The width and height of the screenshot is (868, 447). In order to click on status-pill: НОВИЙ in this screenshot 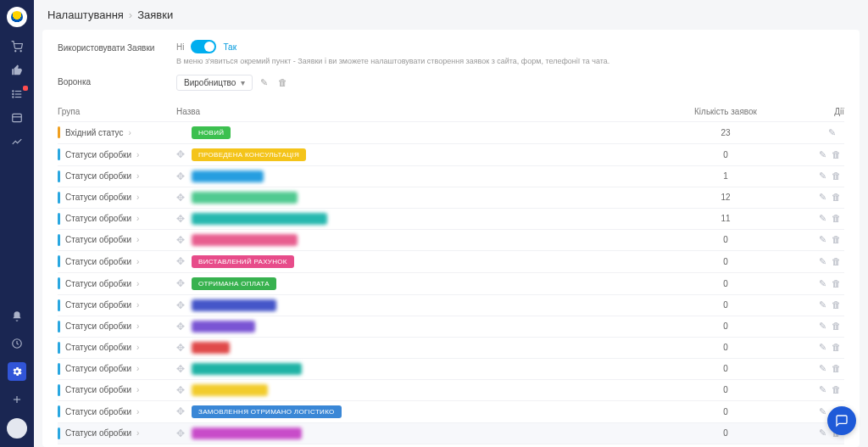, I will do `click(211, 132)`.